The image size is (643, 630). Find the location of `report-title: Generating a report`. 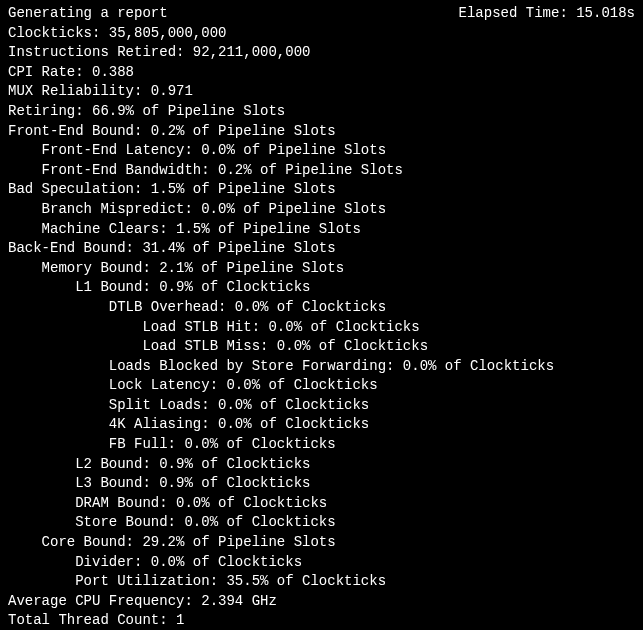

report-title: Generating a report is located at coordinates (88, 14).